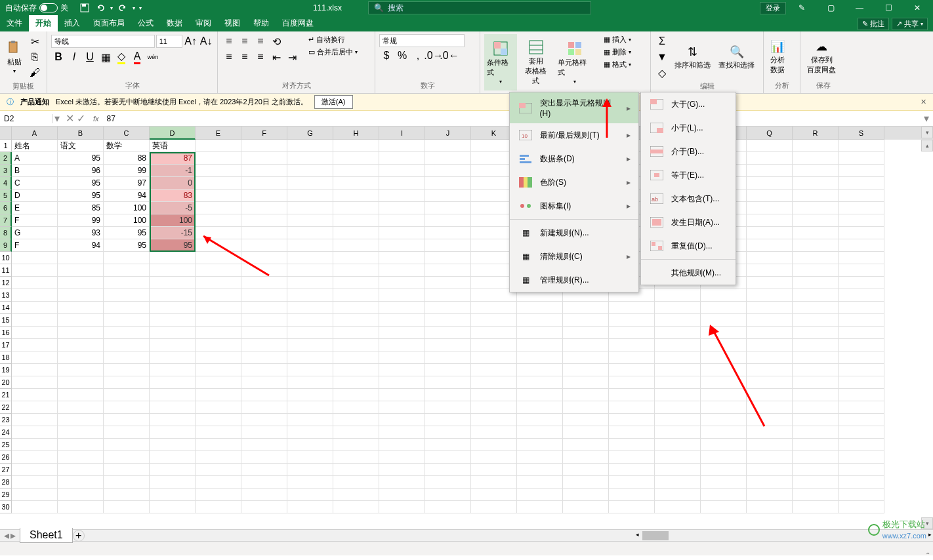  What do you see at coordinates (35, 73) in the screenshot?
I see `format-painter-icon: 🖌` at bounding box center [35, 73].